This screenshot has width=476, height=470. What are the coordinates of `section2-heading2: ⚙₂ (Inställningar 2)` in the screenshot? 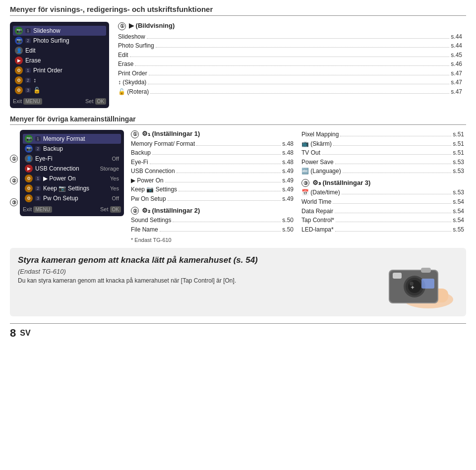 It's located at (171, 210).